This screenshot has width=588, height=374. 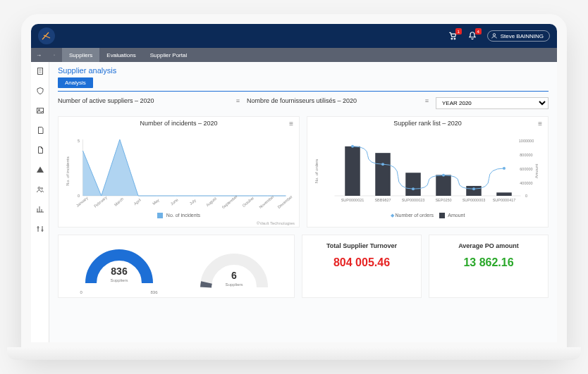 What do you see at coordinates (40, 189) in the screenshot?
I see `rail-users` at bounding box center [40, 189].